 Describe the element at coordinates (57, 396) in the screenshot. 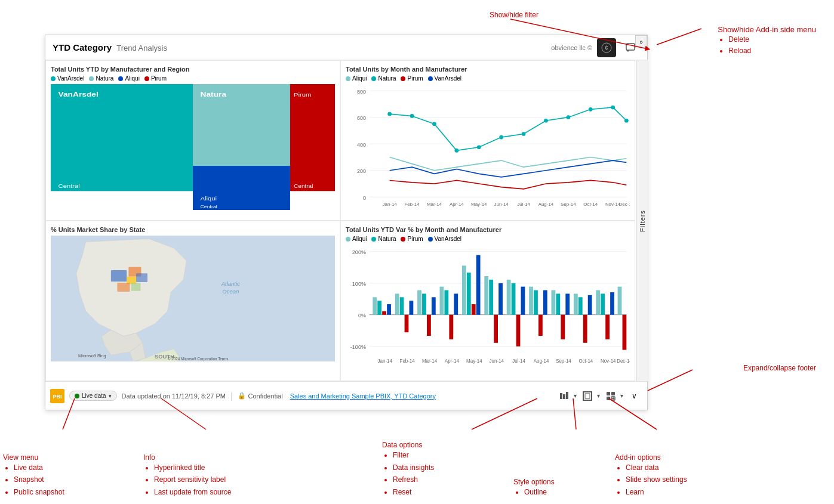

I see `footer-logo: PBI` at that location.